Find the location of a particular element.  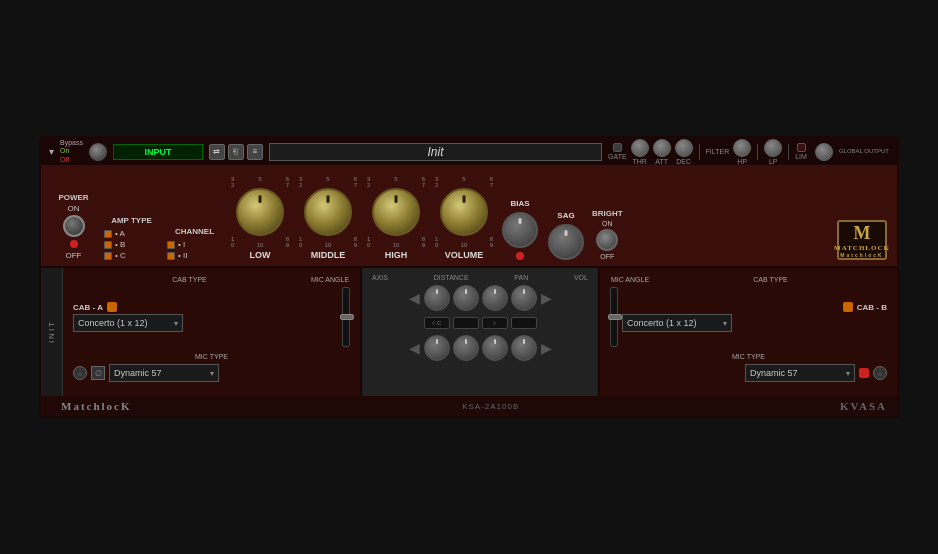

thr-knob is located at coordinates (640, 148).